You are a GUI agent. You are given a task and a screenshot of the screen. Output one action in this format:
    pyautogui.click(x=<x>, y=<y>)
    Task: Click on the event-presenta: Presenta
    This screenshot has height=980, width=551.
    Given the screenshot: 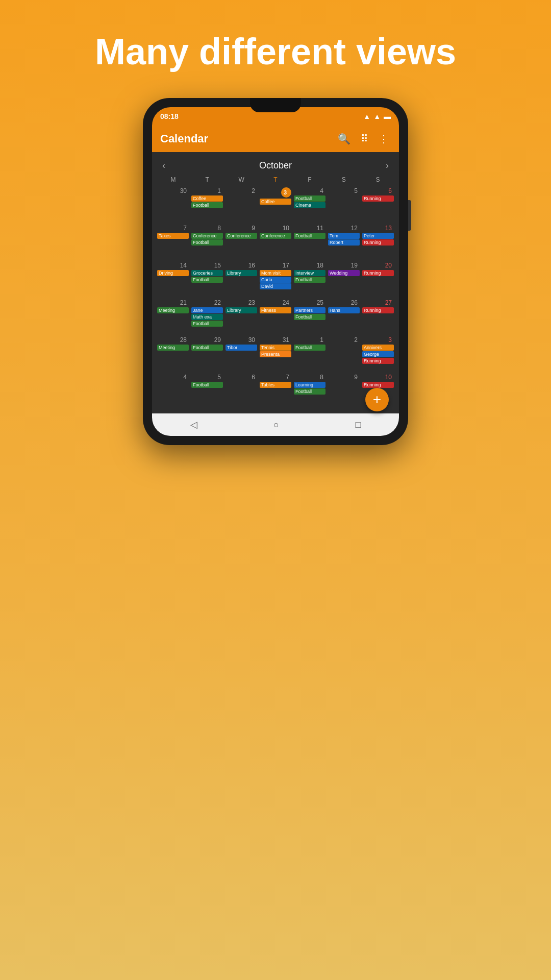 What is the action you would take?
    pyautogui.click(x=276, y=354)
    